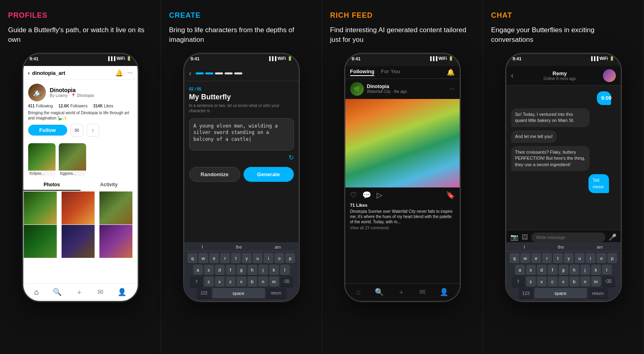  What do you see at coordinates (444, 292) in the screenshot?
I see `profile-icon-3: 👤` at bounding box center [444, 292].